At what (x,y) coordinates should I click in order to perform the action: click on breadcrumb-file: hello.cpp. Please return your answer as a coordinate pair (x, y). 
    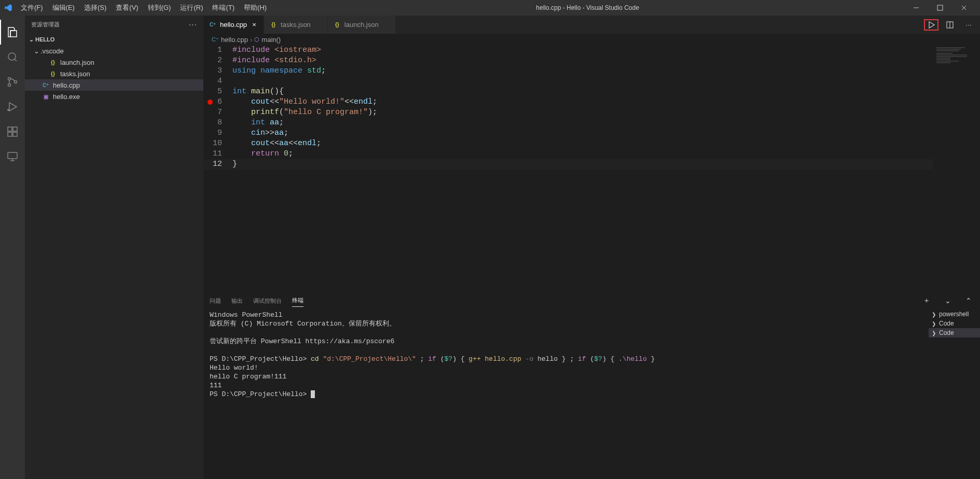
    Looking at the image, I should click on (234, 39).